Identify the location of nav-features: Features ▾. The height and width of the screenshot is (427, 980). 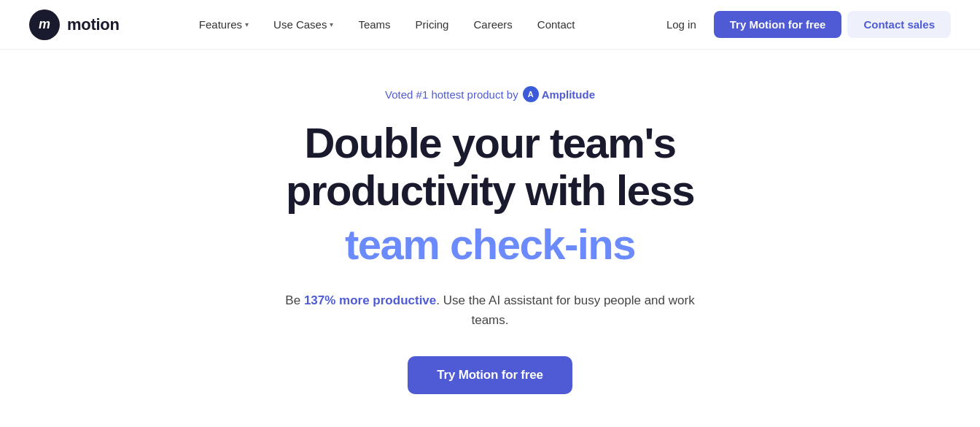
(224, 25).